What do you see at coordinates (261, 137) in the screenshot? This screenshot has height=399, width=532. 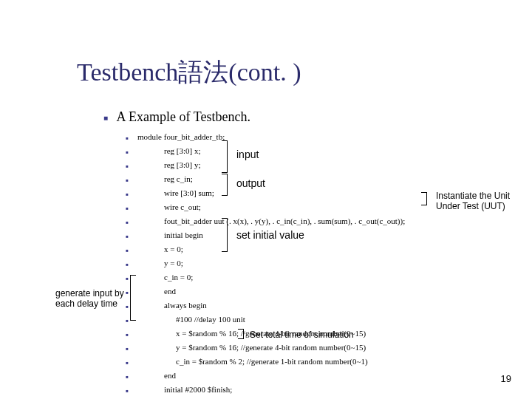 I see `code-line: ■module four_bit_adder_tb;` at bounding box center [261, 137].